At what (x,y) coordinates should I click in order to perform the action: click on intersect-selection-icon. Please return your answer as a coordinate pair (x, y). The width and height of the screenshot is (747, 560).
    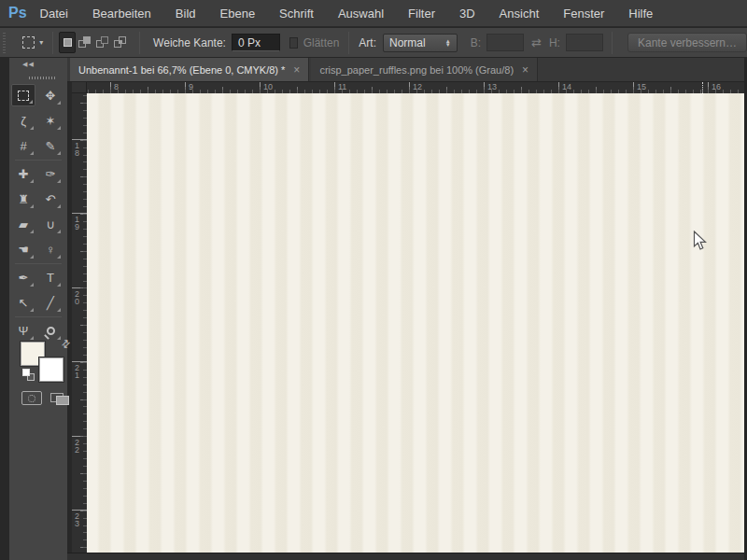
    Looking at the image, I should click on (120, 43).